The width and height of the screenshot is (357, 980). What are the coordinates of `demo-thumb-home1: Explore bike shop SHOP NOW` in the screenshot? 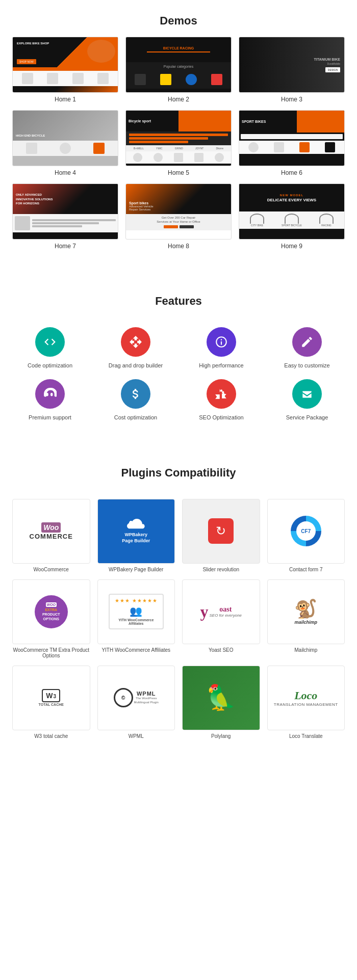 It's located at (65, 65).